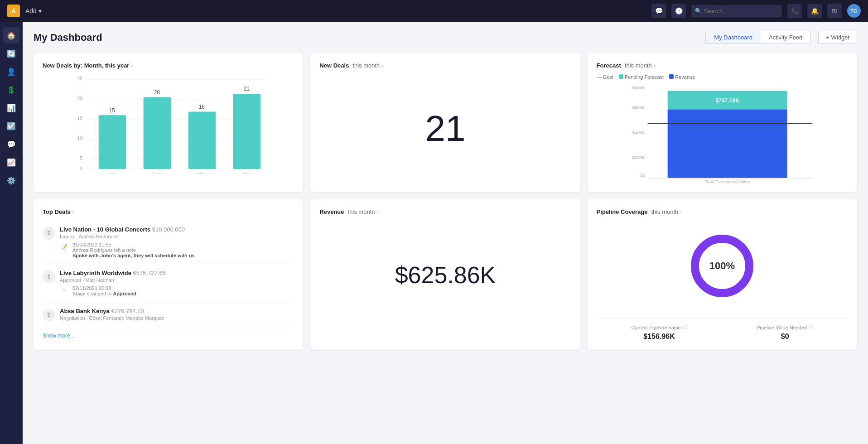 The width and height of the screenshot is (868, 444). What do you see at coordinates (177, 318) in the screenshot?
I see `deal-sub: Negotiation · Edsel Fernando Mendez Marq…` at bounding box center [177, 318].